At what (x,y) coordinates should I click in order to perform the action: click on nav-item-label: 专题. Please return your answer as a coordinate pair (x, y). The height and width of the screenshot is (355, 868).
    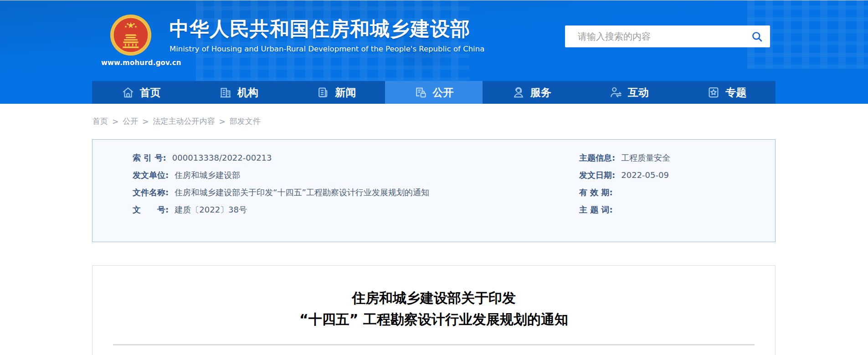
    Looking at the image, I should click on (736, 93).